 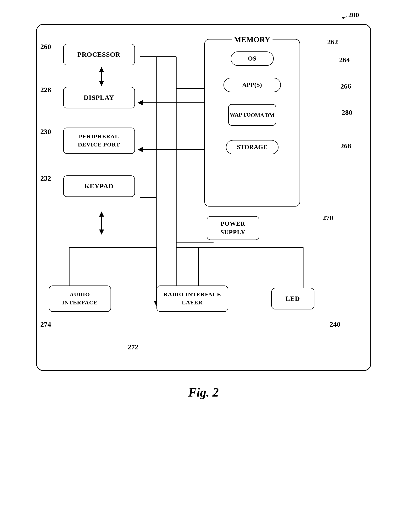 What do you see at coordinates (133, 347) in the screenshot?
I see `ref-272: 272` at bounding box center [133, 347].